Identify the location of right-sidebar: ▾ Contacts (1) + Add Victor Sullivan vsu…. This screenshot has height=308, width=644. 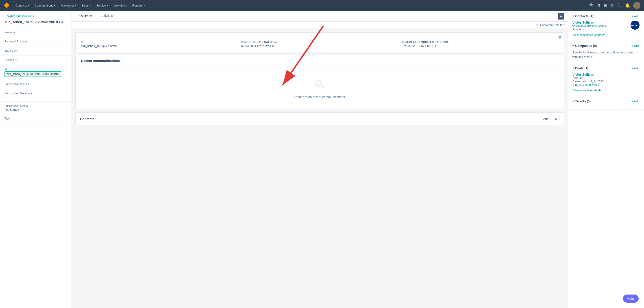
(606, 159).